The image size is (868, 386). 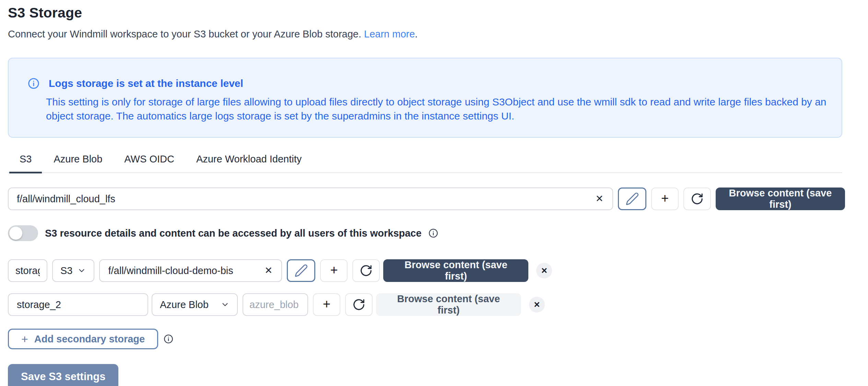 What do you see at coordinates (438, 305) in the screenshot?
I see `secondary-storage-row: Azure Blob + Browse content (save first)…` at bounding box center [438, 305].